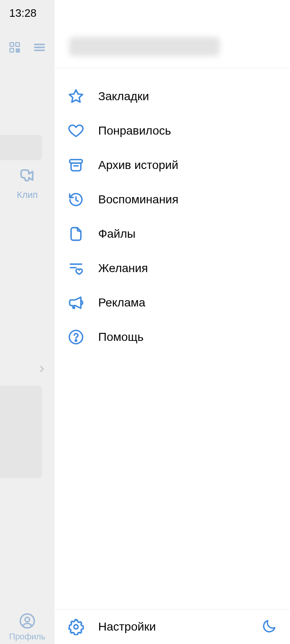 Image resolution: width=290 pixels, height=644 pixels. Describe the element at coordinates (144, 47) in the screenshot. I see `drawer-title-blurred` at that location.